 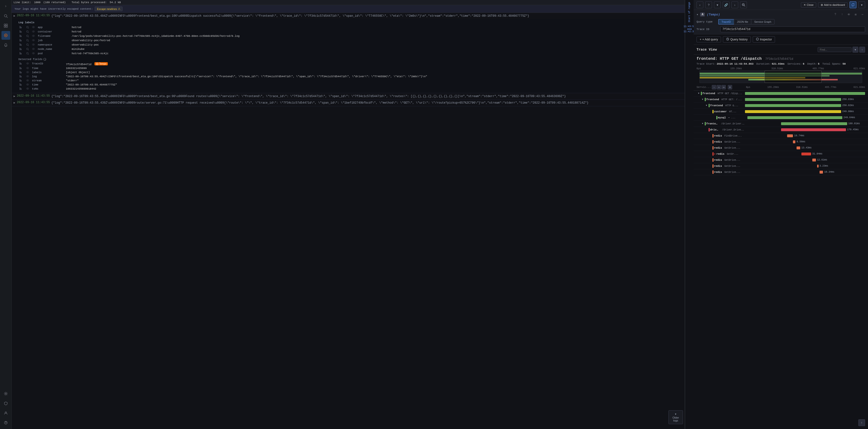 What do you see at coordinates (348, 96) in the screenshot?
I see `log-entry-header-bottom-0: ▶ 2022-09-16 11:43:55 {"log":"2022-09-16…` at bounding box center [348, 96].